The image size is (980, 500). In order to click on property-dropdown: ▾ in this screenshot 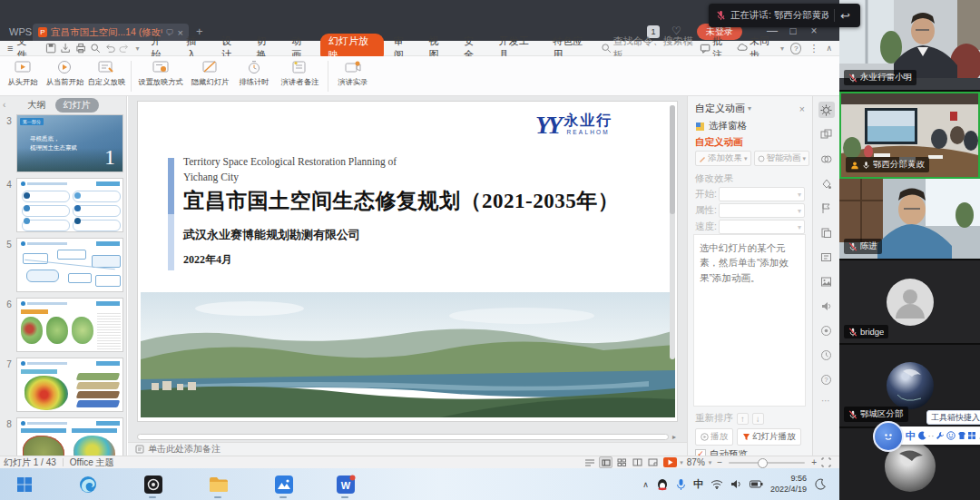, I will do `click(762, 211)`.